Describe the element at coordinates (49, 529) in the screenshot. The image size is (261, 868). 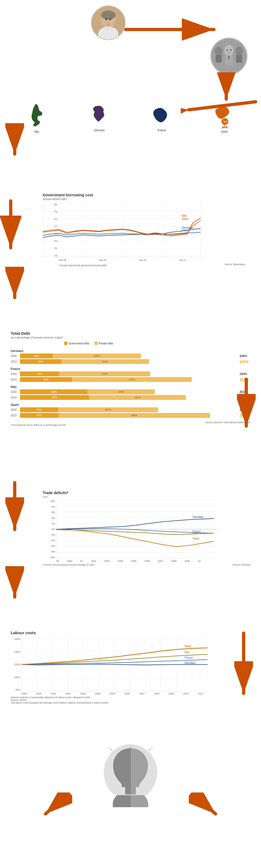
I see `trade-y-labels: 10% 8% 6% 4% 2% 0% -2% -4% -6% -8% -10%` at that location.